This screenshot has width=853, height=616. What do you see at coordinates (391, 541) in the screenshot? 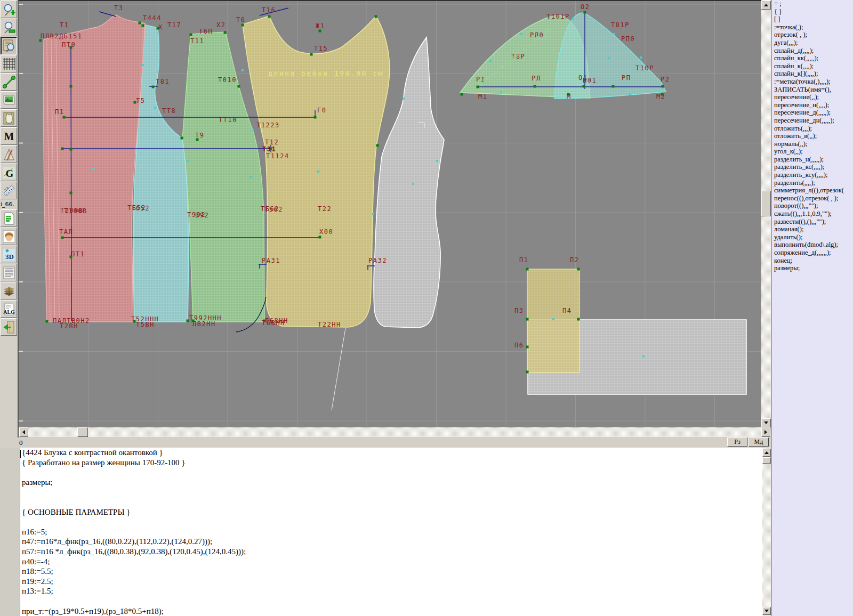
I see `editor-line: п47:=п16*л_фнк(рз_16,((80,0.22),(112,0.2…` at bounding box center [391, 541].